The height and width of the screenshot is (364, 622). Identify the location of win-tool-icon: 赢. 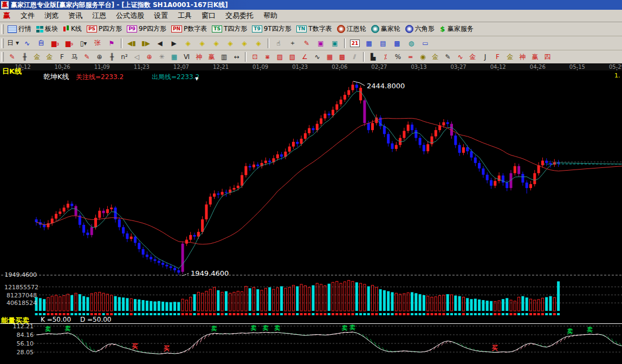
(211, 57).